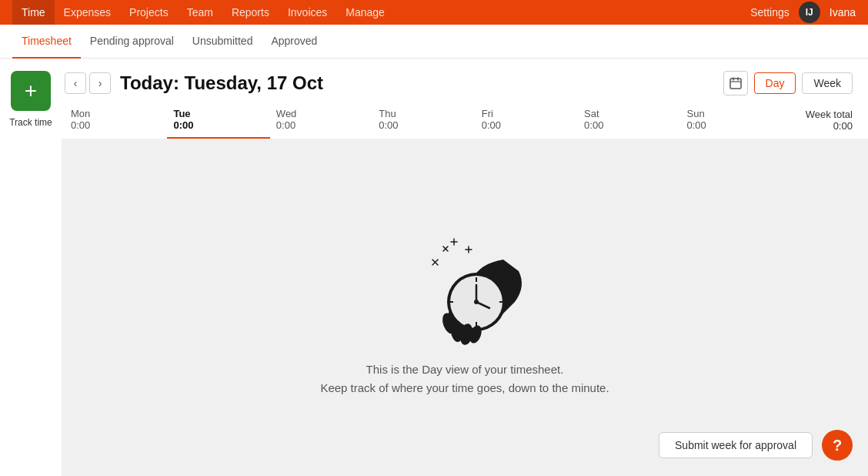 This screenshot has height=476, width=868. What do you see at coordinates (31, 91) in the screenshot?
I see `plus-icon: +` at bounding box center [31, 91].